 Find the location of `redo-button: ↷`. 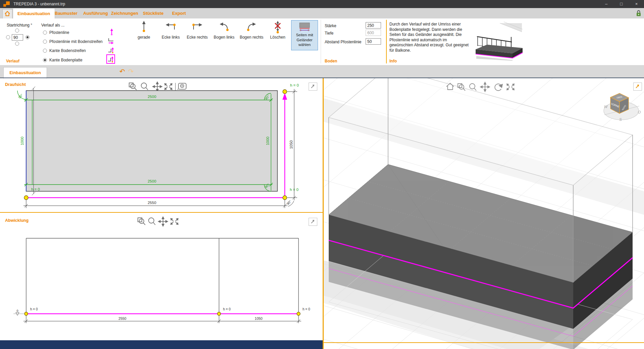

redo-button: ↷ is located at coordinates (131, 71).